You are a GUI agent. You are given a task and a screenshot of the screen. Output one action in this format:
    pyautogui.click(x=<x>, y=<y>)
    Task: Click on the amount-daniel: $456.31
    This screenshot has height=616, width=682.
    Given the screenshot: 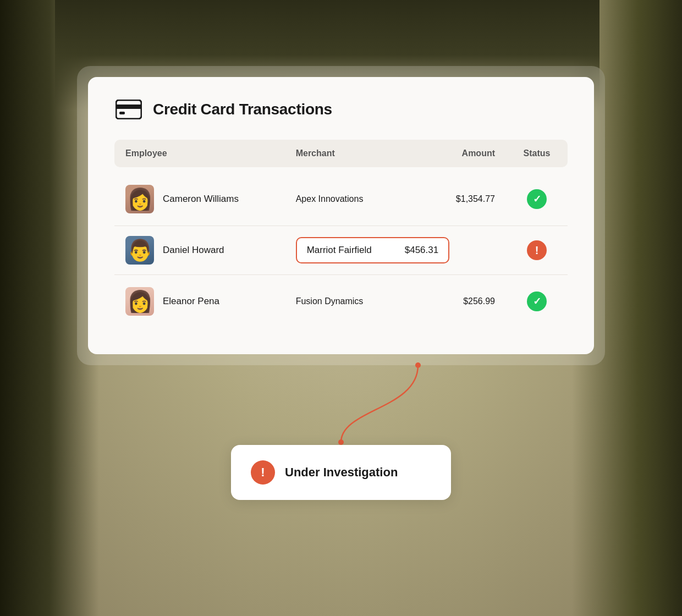 What is the action you would take?
    pyautogui.click(x=421, y=250)
    